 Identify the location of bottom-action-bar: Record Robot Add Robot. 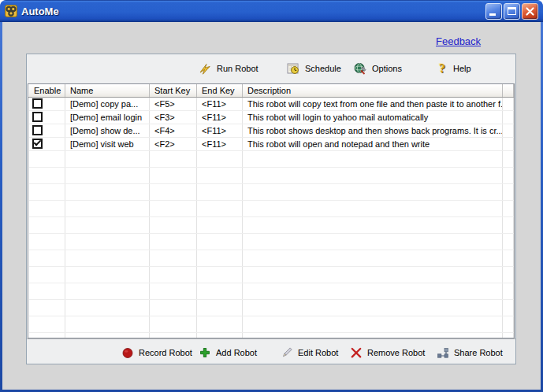
(271, 351).